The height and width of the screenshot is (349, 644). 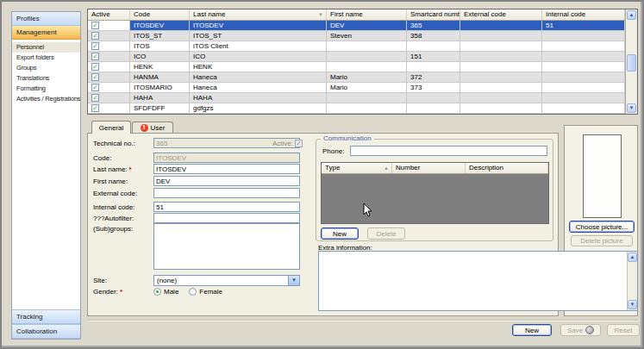 What do you see at coordinates (259, 67) in the screenshot?
I see `grid-cell-last-name: HENK` at bounding box center [259, 67].